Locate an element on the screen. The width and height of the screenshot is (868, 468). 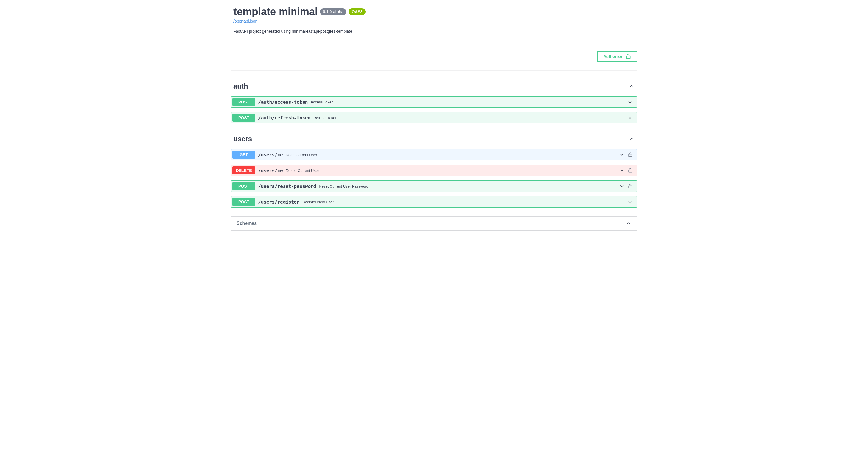
schemas-title: Schemas is located at coordinates (247, 223).